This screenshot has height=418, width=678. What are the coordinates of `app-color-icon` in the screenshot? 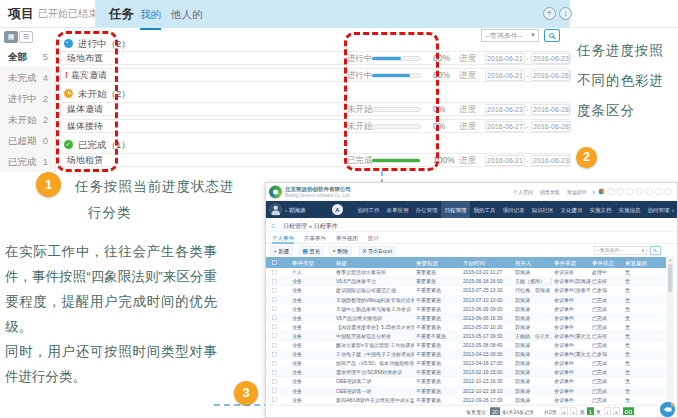 It's located at (602, 192).